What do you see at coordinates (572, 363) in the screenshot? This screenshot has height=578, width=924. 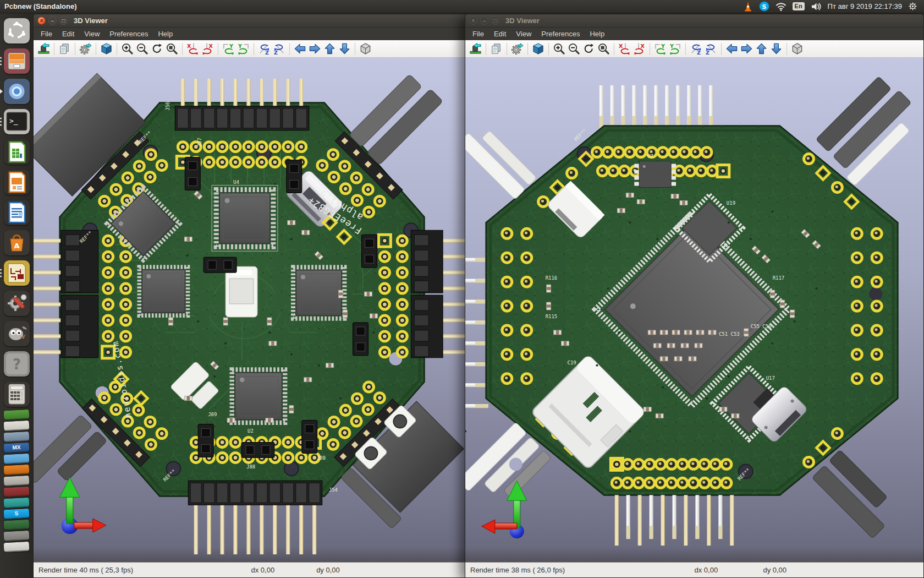 I see `ref-label: C19` at bounding box center [572, 363].